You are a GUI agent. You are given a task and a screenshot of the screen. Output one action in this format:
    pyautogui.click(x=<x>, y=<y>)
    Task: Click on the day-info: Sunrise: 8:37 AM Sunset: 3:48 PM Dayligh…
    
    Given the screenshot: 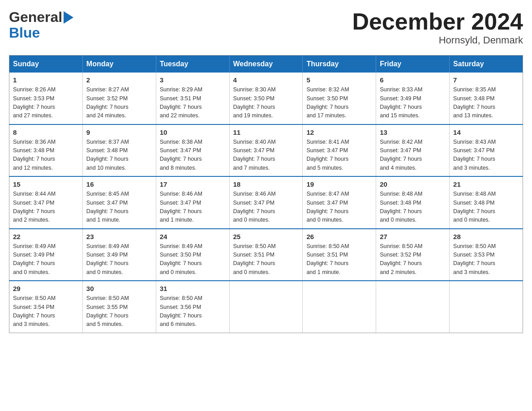 What is the action you would take?
    pyautogui.click(x=119, y=155)
    